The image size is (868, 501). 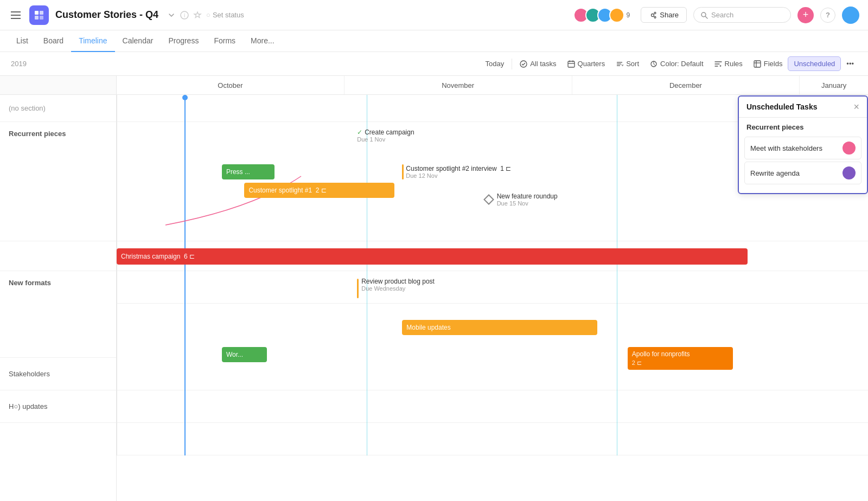 What do you see at coordinates (571, 64) in the screenshot?
I see `calendar-icon` at bounding box center [571, 64].